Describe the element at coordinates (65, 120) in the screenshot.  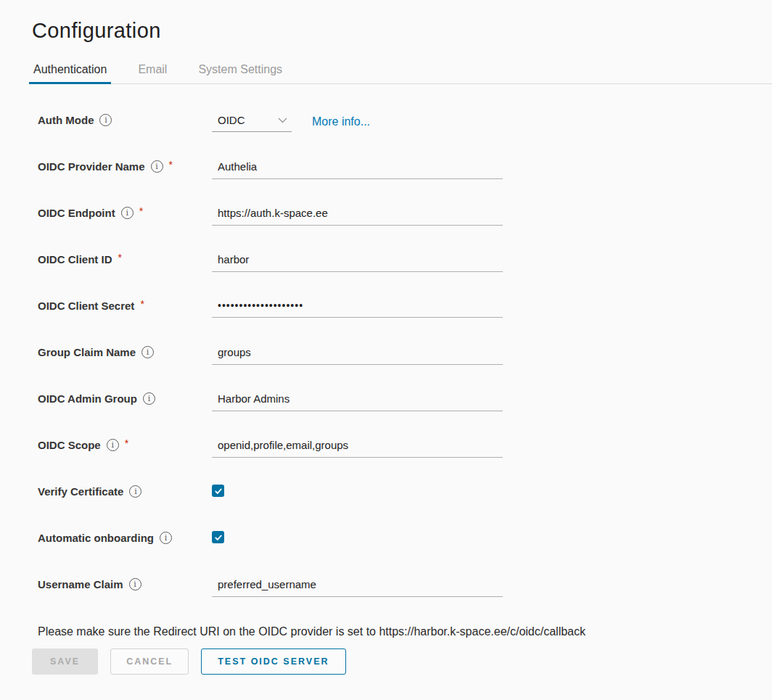
I see `auth-mode-label: Auth Mode` at that location.